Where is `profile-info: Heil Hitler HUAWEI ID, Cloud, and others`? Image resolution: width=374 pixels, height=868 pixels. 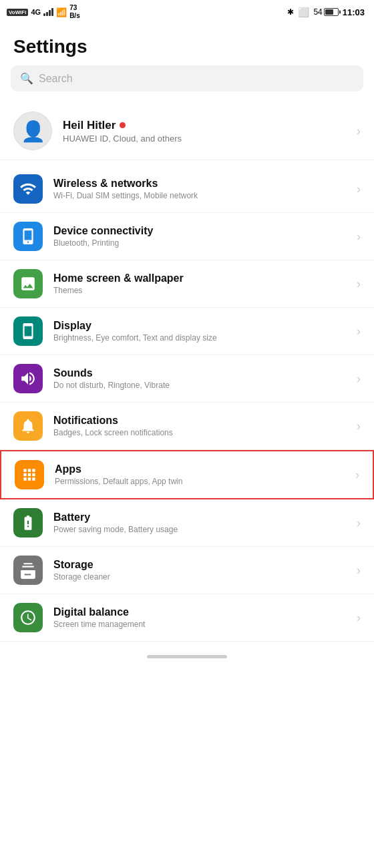
profile-info: Heil Hitler HUAWEI ID, Cloud, and others is located at coordinates (204, 131).